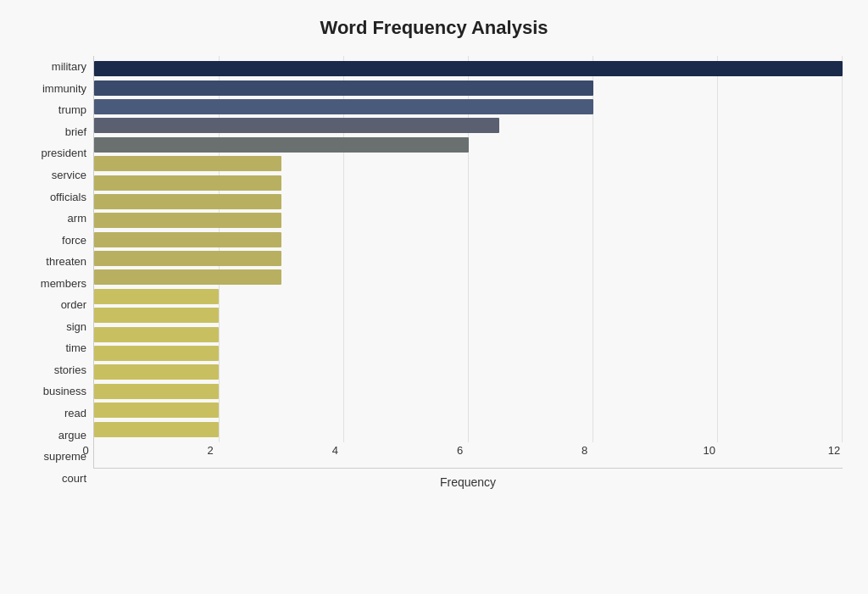  Describe the element at coordinates (468, 88) in the screenshot. I see `bar-row-immunity` at that location.